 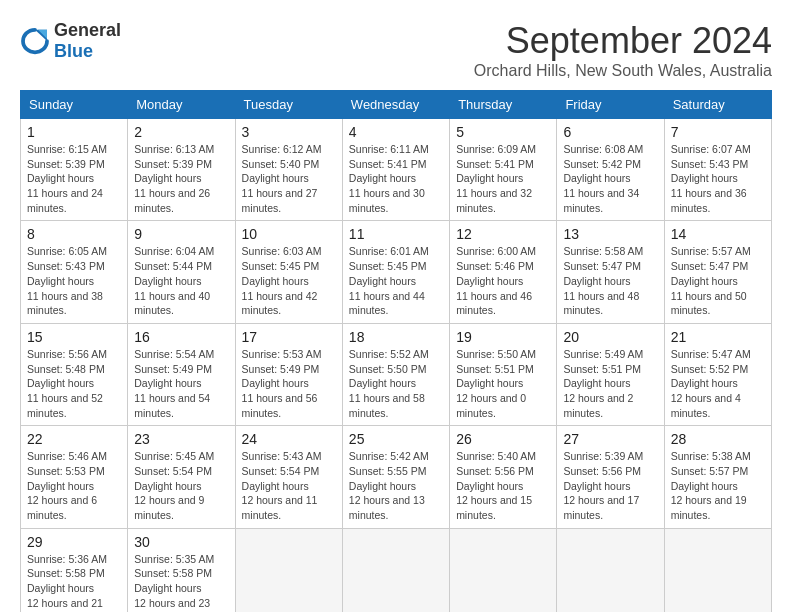 I want to click on calendar-day-cell: 27 Sunrise: 5:39 AM Sunset: 5:56 PM Dayl…, so click(x=610, y=477).